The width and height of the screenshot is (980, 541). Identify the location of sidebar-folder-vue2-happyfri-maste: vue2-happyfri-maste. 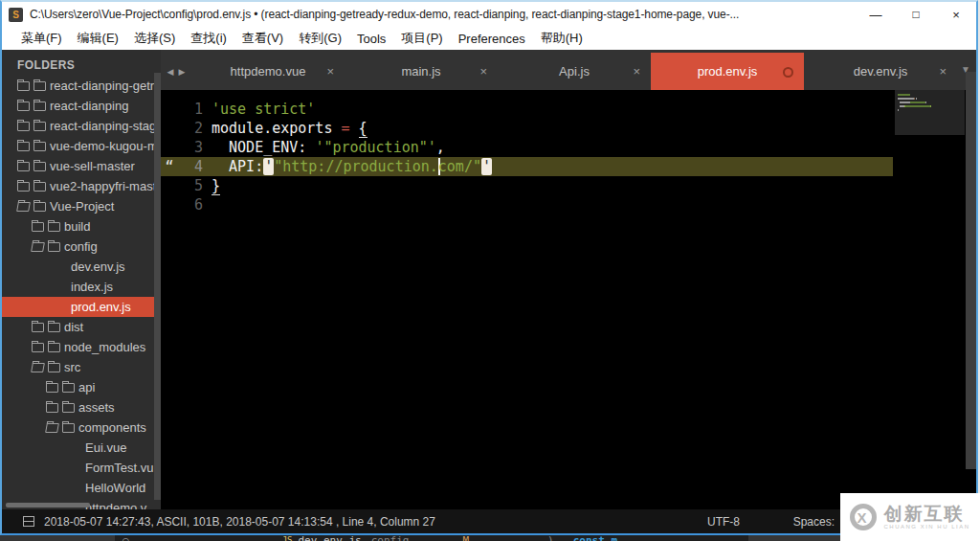
(81, 186).